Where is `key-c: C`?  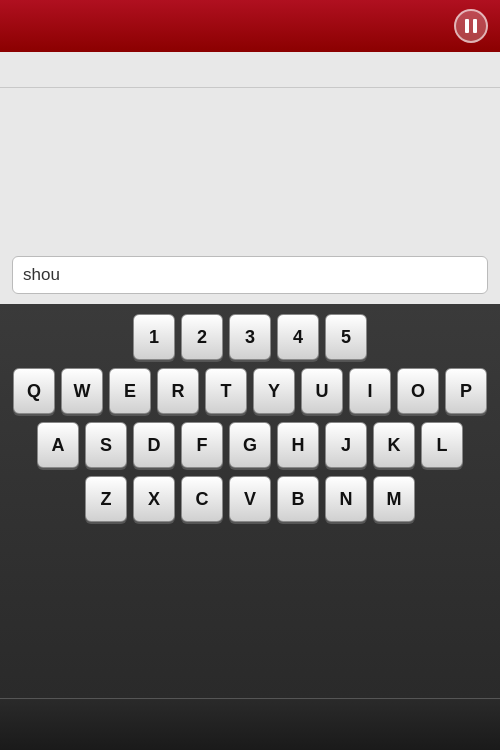 key-c: C is located at coordinates (202, 499).